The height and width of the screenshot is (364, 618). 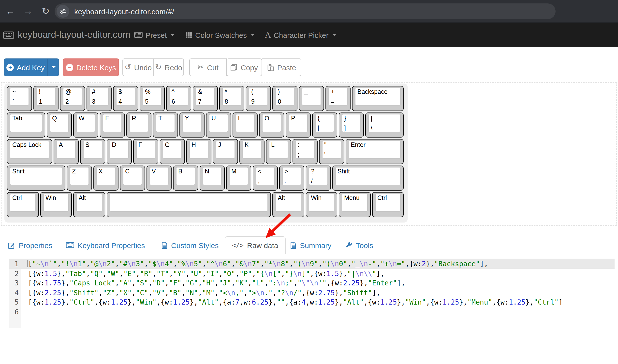 What do you see at coordinates (192, 125) in the screenshot?
I see `keyboard-key-Y: Y` at bounding box center [192, 125].